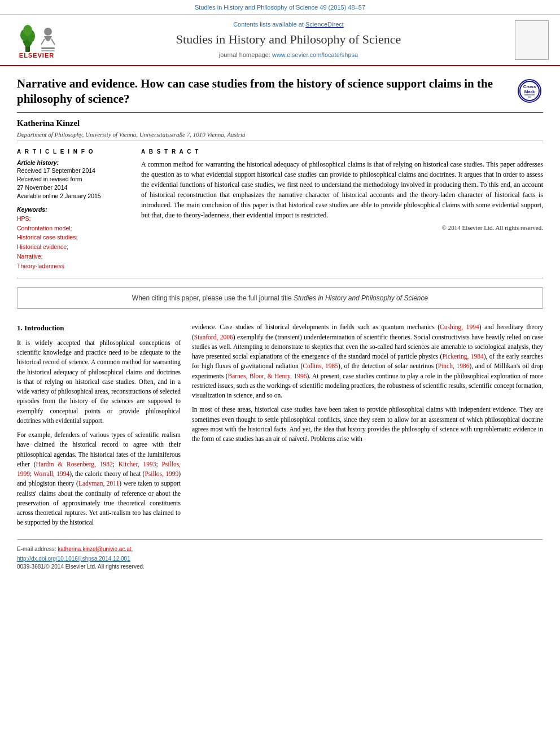 The height and width of the screenshot is (747, 560). What do you see at coordinates (361, 298) in the screenshot?
I see `citation-notice-journal: Studies in History and Philosophy of Sci…` at bounding box center [361, 298].